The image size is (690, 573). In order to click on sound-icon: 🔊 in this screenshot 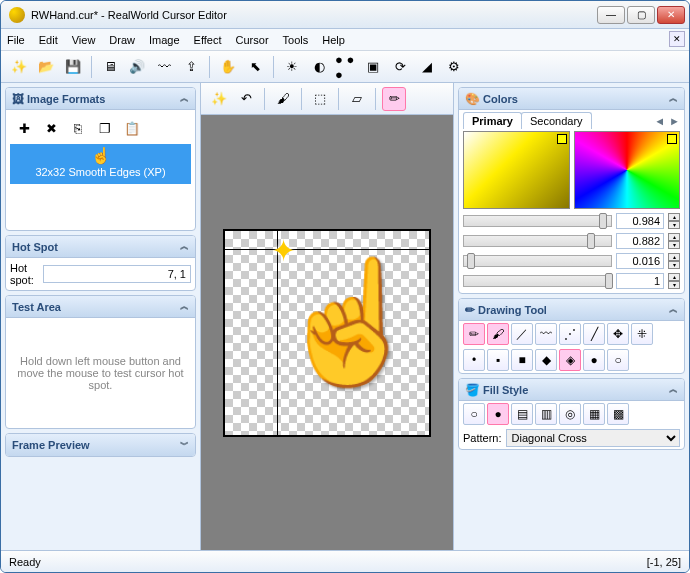, I will do `click(137, 67)`.